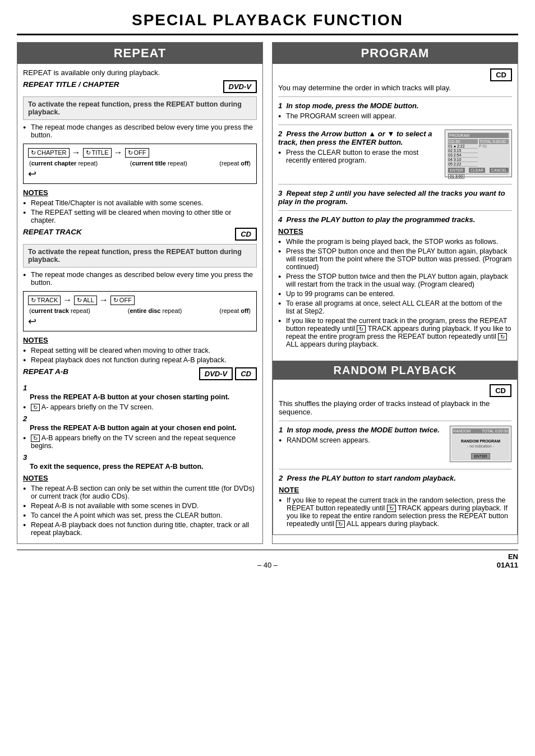 This screenshot has height=756, width=535. Describe the element at coordinates (140, 458) in the screenshot. I see `ab-step3-num: 3` at that location.